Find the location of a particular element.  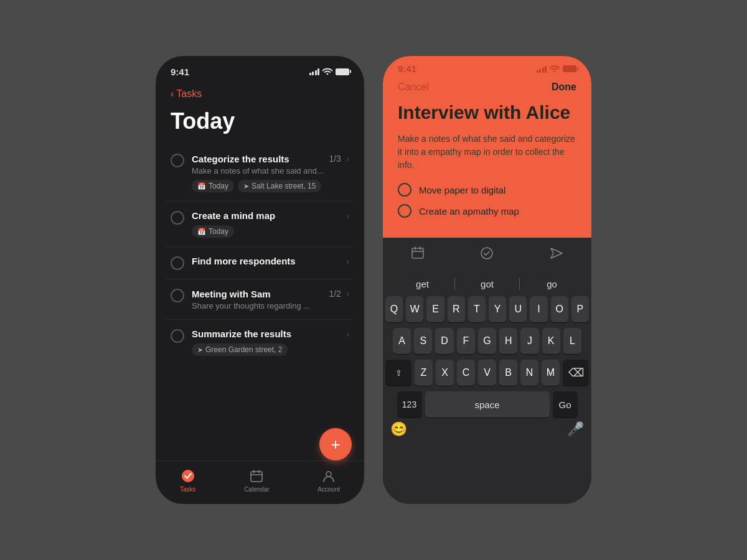

key-a: A is located at coordinates (402, 341).